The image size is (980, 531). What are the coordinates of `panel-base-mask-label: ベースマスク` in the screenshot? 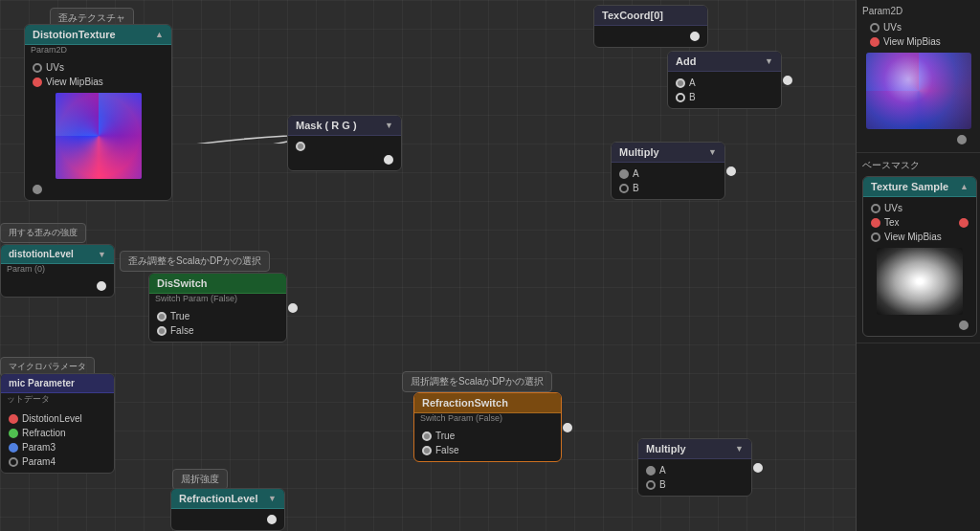 It's located at (919, 166).